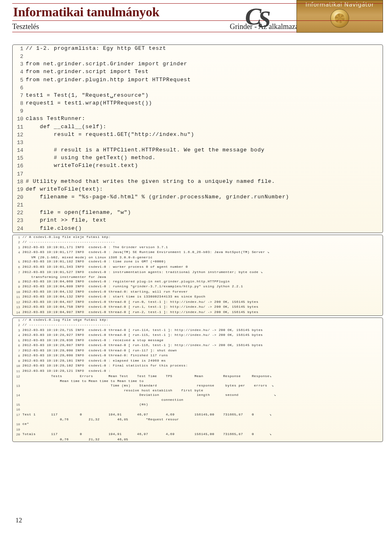  What do you see at coordinates (19, 229) in the screenshot?
I see `line-number: 24` at bounding box center [19, 229].